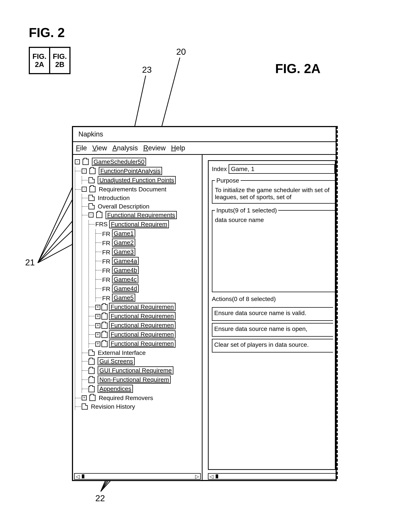  Describe the element at coordinates (272, 476) in the screenshot. I see `detail-hscrollbar: ◁` at that location.